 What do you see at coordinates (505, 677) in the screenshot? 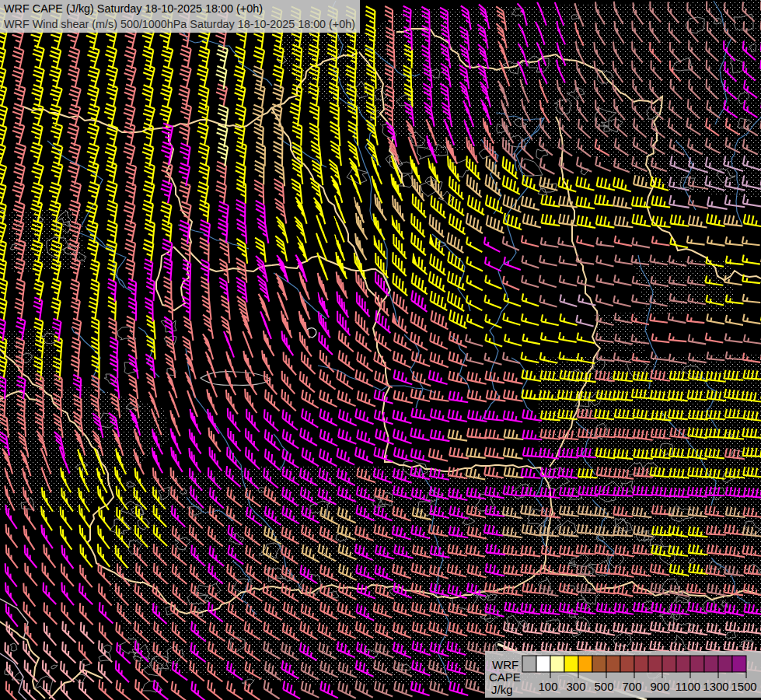
I see `svg-text: CAPE` at bounding box center [505, 677].